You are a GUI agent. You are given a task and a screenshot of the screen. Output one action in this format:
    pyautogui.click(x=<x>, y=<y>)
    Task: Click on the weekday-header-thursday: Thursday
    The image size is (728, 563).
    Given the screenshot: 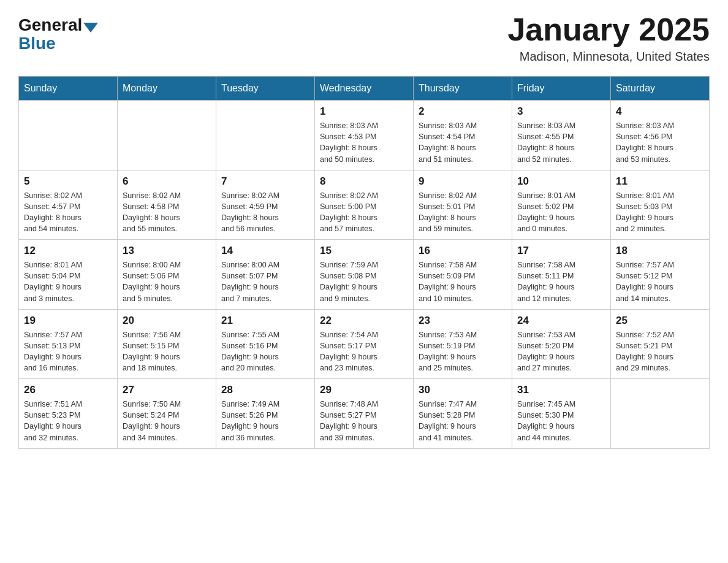 What is the action you would take?
    pyautogui.click(x=463, y=88)
    